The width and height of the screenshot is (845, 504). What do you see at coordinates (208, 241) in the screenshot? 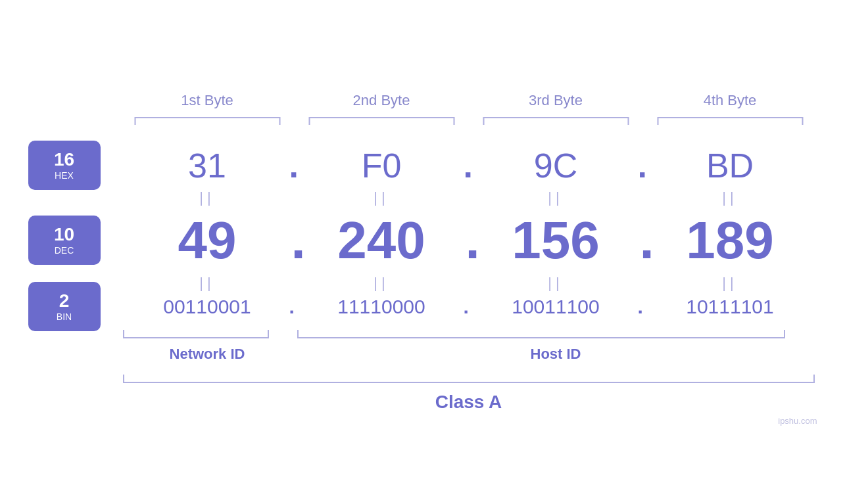
I see `dec-val-1: 49` at bounding box center [208, 241].